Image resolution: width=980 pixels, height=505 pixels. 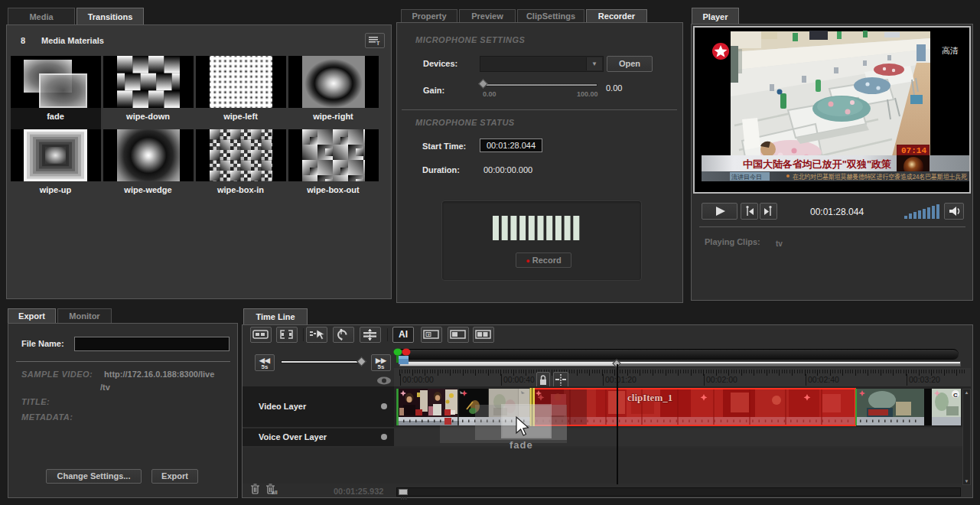 What do you see at coordinates (950, 50) in the screenshot?
I see `svg-text: 高清` at bounding box center [950, 50].